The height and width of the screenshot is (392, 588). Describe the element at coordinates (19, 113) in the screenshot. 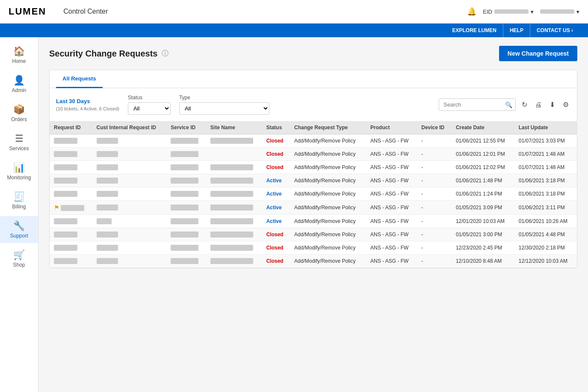

I see `sidebar-item-orders: 📦 Orders` at that location.